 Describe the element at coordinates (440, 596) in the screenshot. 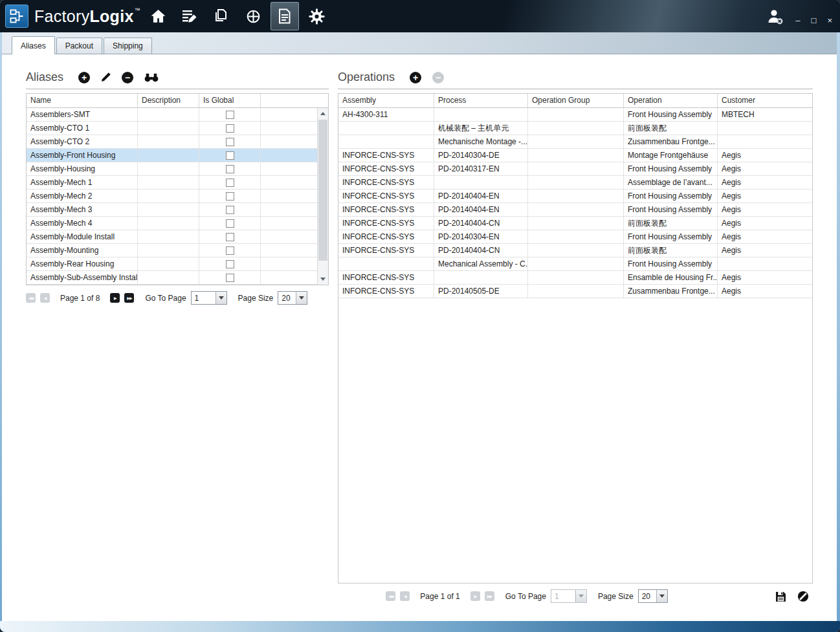

I see `page-indicator: Page 1 of 1` at that location.